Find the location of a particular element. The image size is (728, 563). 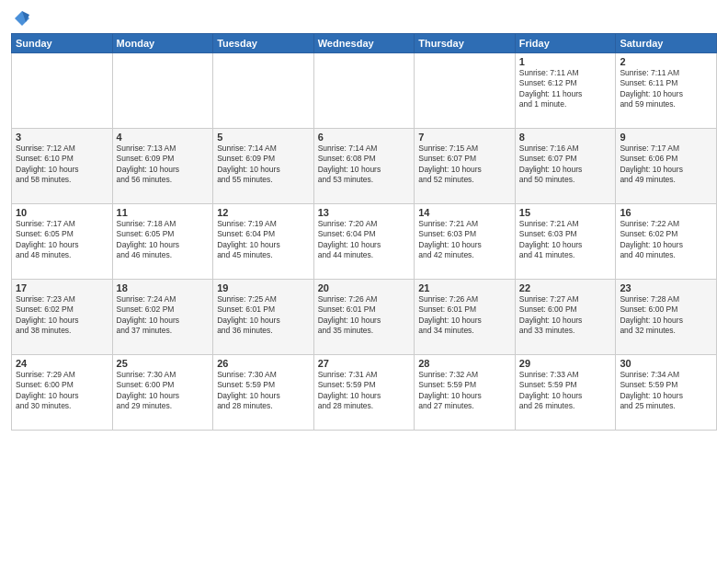

day-number: 2 is located at coordinates (665, 62).